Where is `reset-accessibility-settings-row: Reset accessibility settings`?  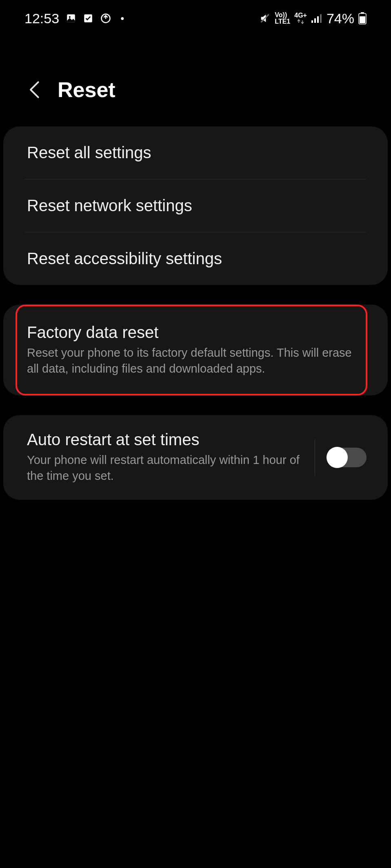 reset-accessibility-settings-row: Reset accessibility settings is located at coordinates (196, 258).